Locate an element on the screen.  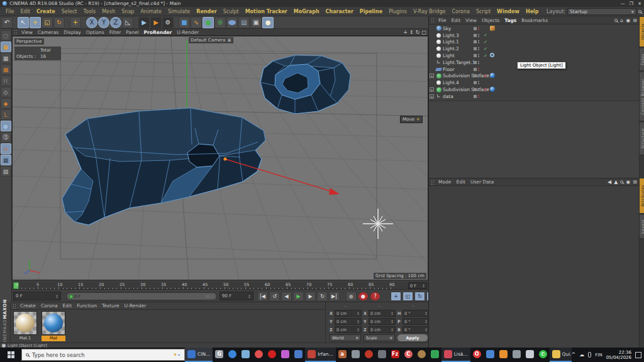
task-tool is located at coordinates (503, 354).